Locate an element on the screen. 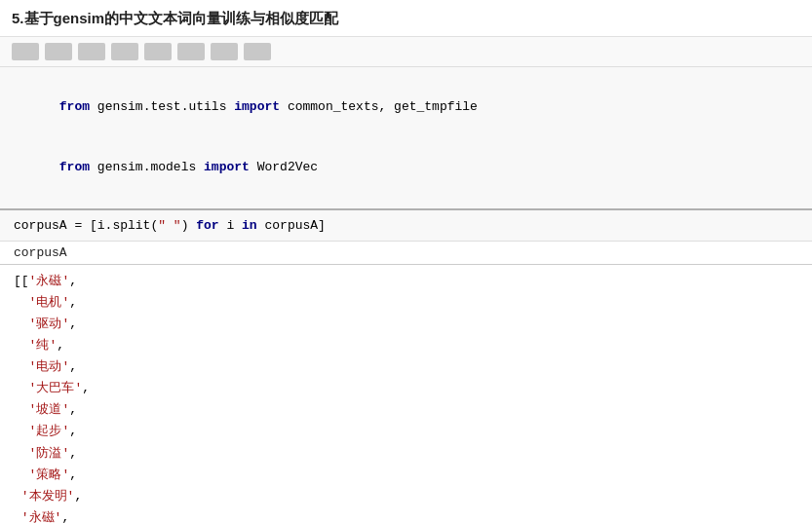  output-line-11: '永磁', is located at coordinates (406, 515).